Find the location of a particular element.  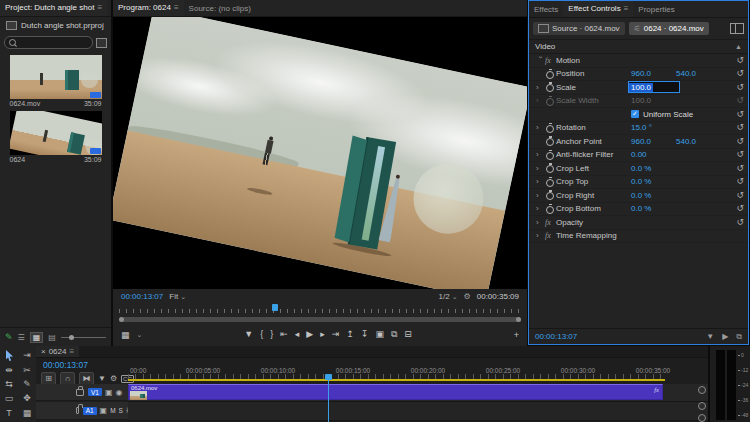

tab-source: Source: (no clips) is located at coordinates (220, 8).